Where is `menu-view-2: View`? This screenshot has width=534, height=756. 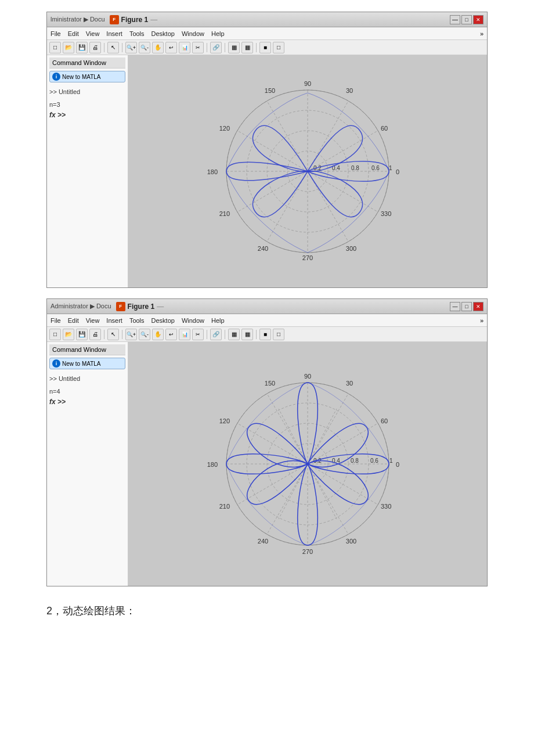 menu-view-2: View is located at coordinates (93, 321).